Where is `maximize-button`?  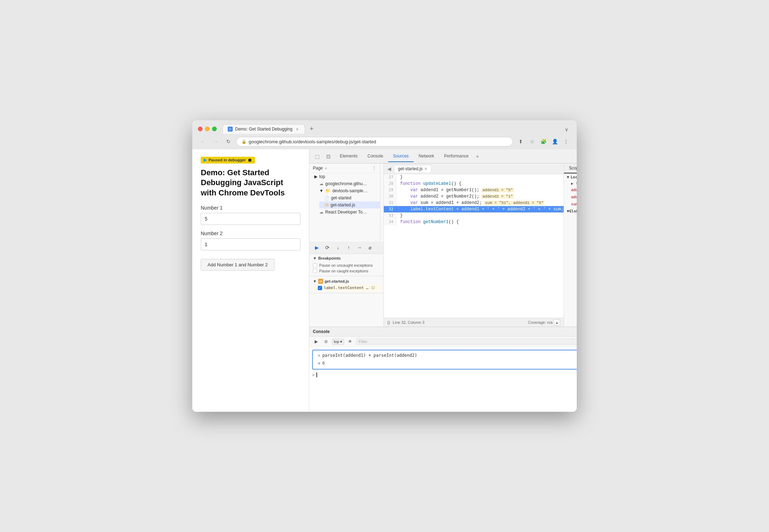 maximize-button is located at coordinates (214, 129).